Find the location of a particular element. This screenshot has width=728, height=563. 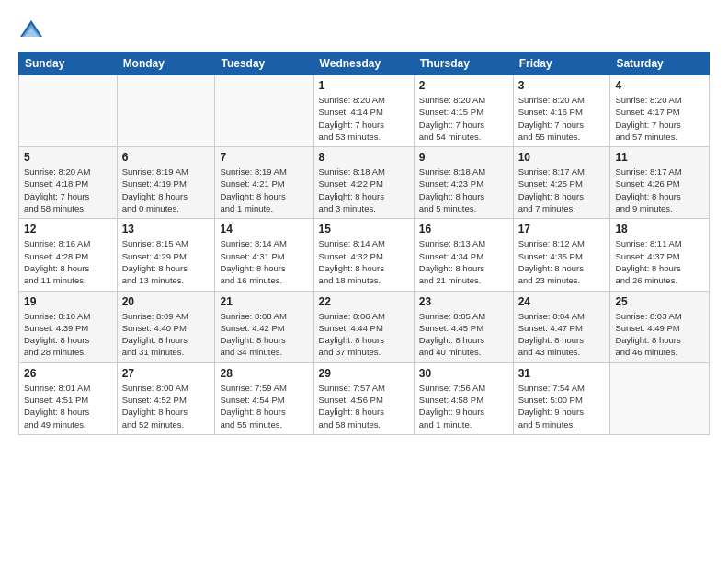

day-info: Sunrise: 8:10 AM Sunset: 4:39 PM Dayligh… is located at coordinates (68, 335).